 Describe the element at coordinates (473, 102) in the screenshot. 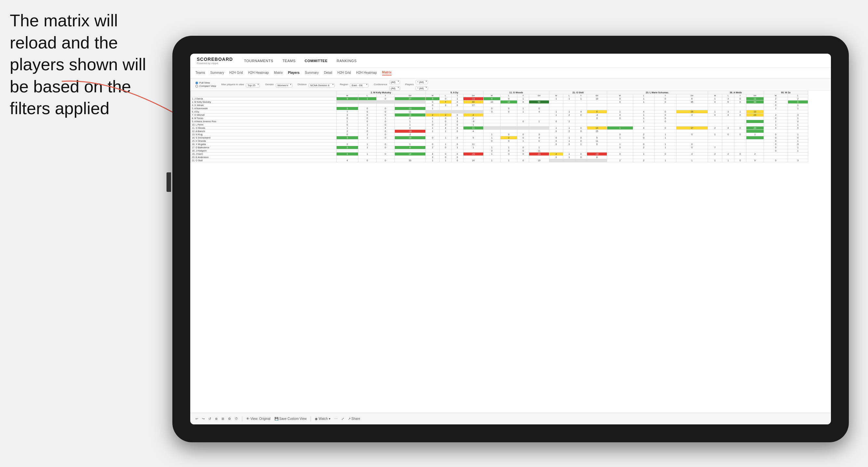

I see `cell: 40` at that location.